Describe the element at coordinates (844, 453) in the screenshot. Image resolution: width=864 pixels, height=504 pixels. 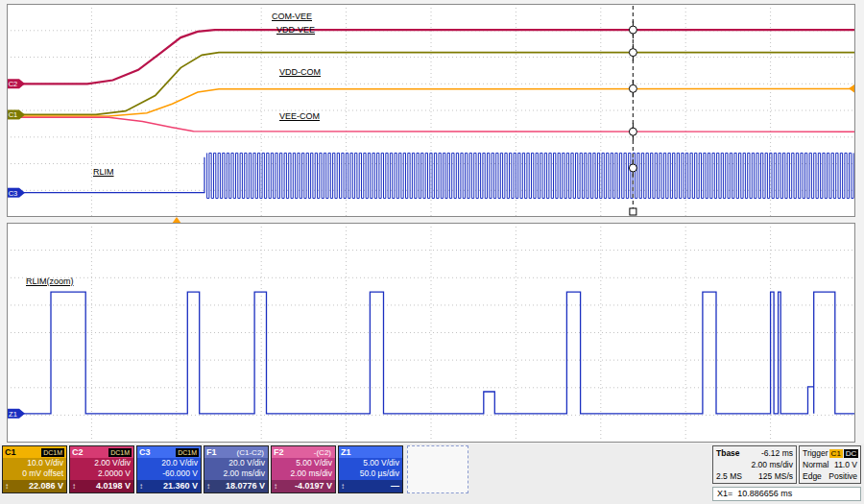
I see `trigger-source-chips: C1DC` at that location.